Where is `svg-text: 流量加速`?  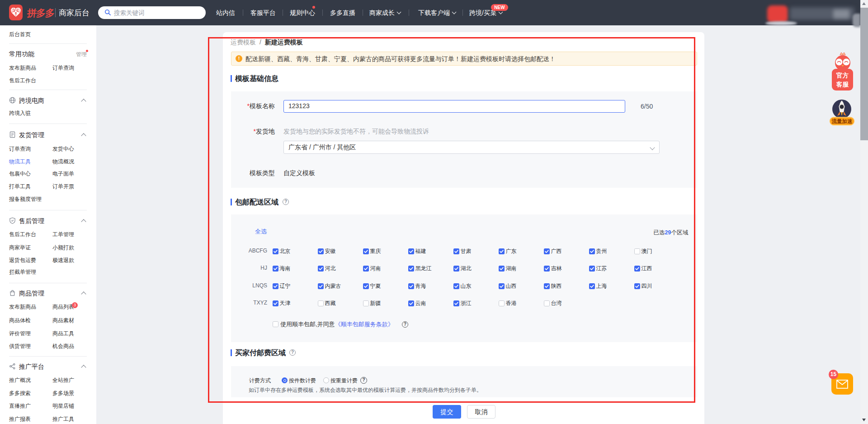
svg-text: 流量加速 is located at coordinates (843, 121).